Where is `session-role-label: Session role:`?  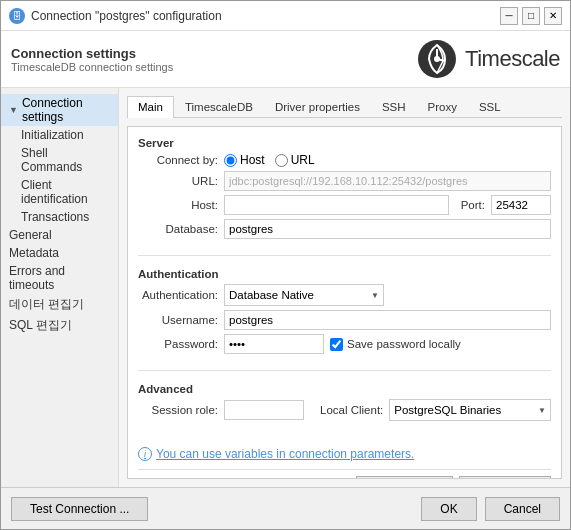
session-role-label: Session role: is located at coordinates (178, 410).